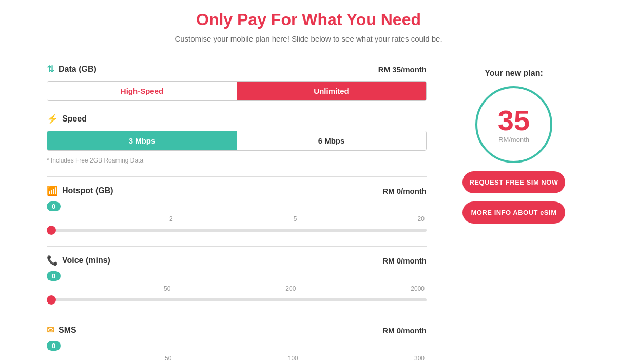  I want to click on speed-label: ⚡ Speed, so click(67, 119).